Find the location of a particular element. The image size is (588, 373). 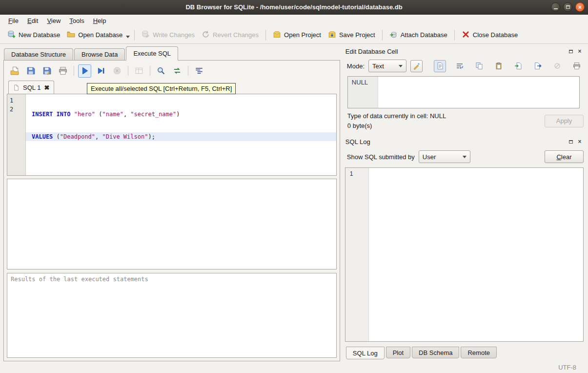

cell-value-editor: NULL is located at coordinates (464, 92).